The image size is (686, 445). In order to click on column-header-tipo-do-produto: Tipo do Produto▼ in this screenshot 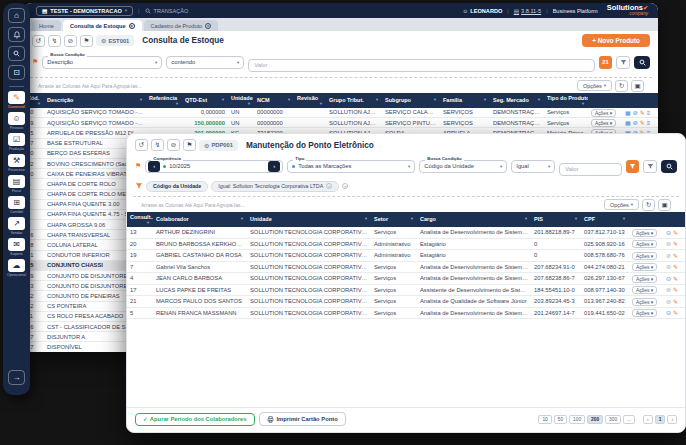, I will do `click(566, 100)`.